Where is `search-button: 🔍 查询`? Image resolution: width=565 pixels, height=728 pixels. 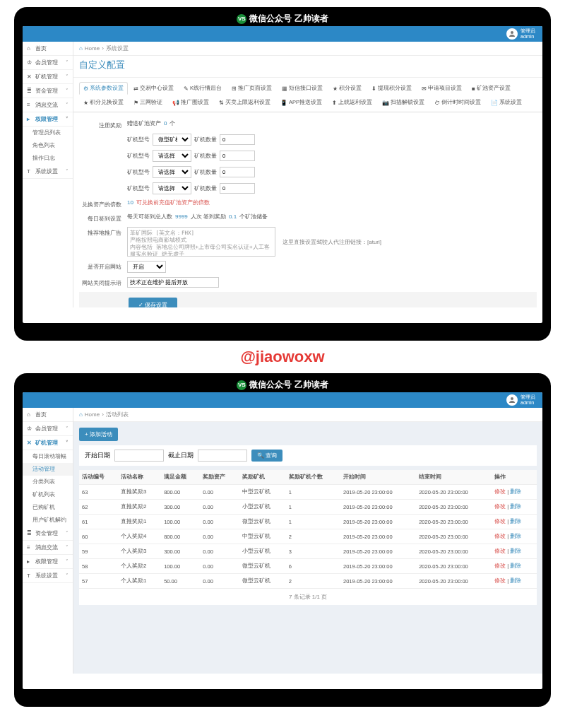 search-button: 🔍 查询 is located at coordinates (267, 455).